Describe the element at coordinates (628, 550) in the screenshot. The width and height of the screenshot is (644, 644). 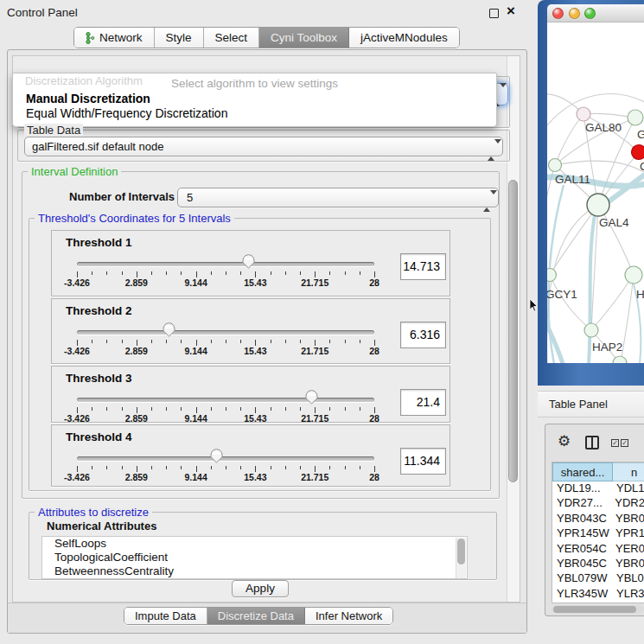
I see `table-cell: YER0` at that location.